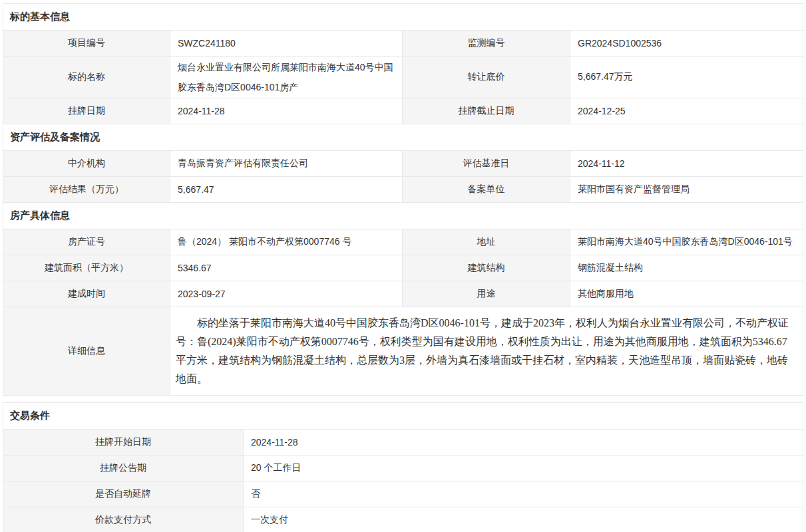  I want to click on field-value: 青岛振青资产评估有限责任公司, so click(286, 164).